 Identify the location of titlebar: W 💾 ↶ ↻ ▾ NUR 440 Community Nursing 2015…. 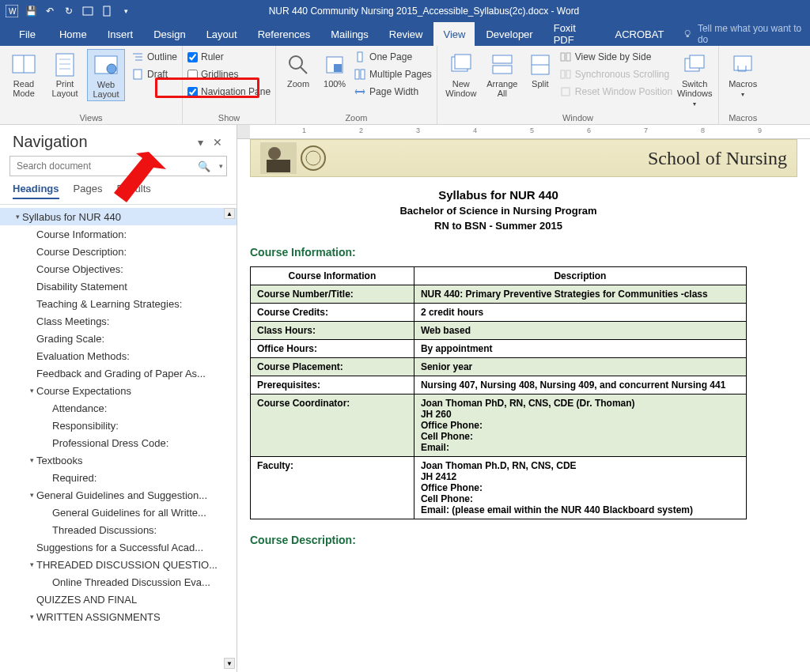
(405, 11).